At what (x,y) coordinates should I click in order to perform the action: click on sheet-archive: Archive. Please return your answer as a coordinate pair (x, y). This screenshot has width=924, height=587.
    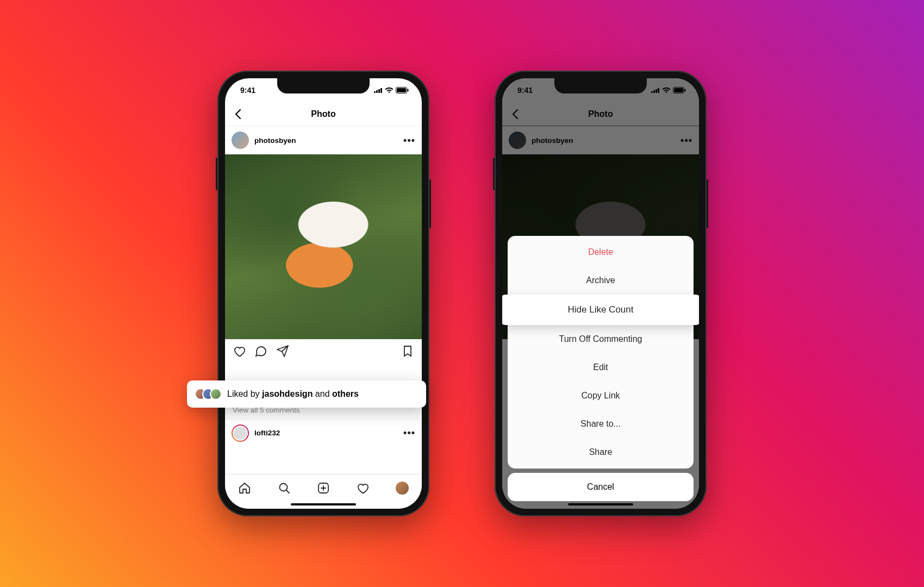
    Looking at the image, I should click on (601, 280).